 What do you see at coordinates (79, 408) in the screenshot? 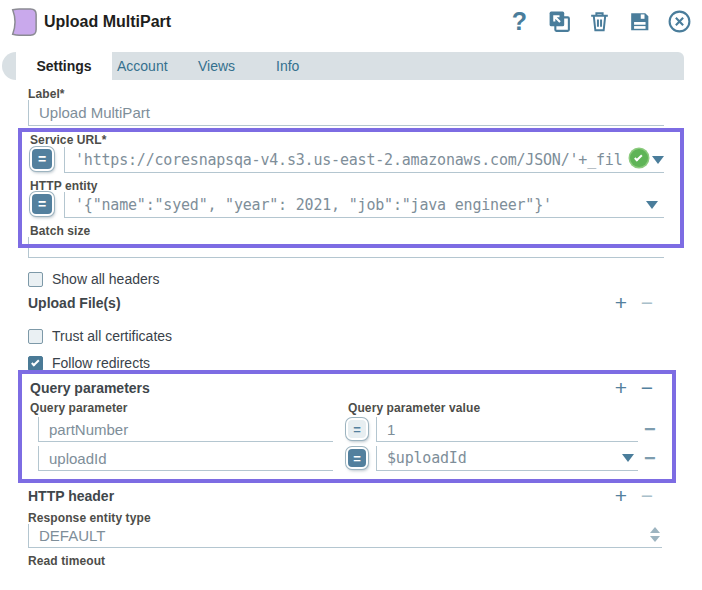
I see `query-parameter-column-header: Query parameter` at bounding box center [79, 408].